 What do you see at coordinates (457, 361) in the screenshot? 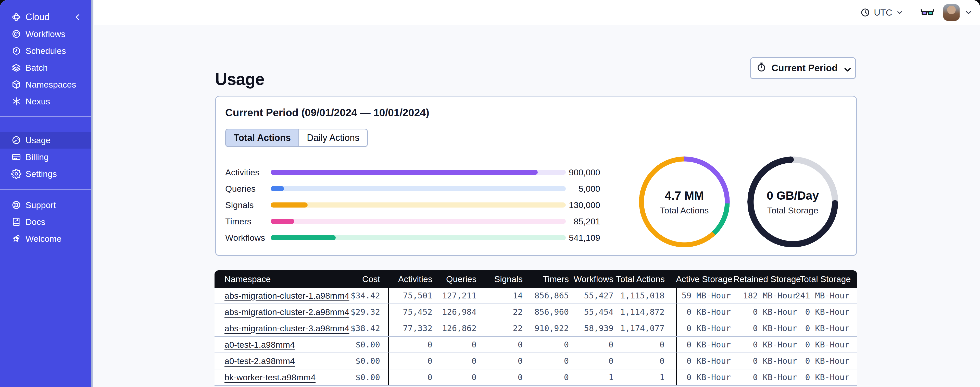
I see `cell-queries: 0` at bounding box center [457, 361].